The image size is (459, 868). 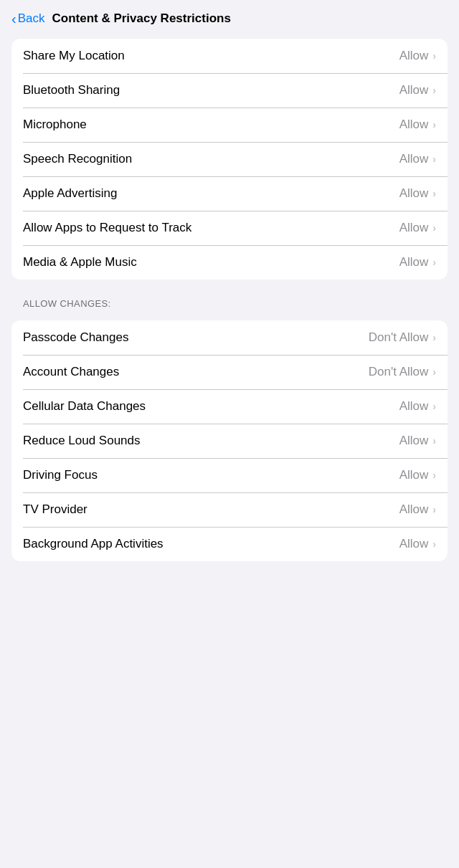 What do you see at coordinates (32, 19) in the screenshot?
I see `back-label: Back` at bounding box center [32, 19].